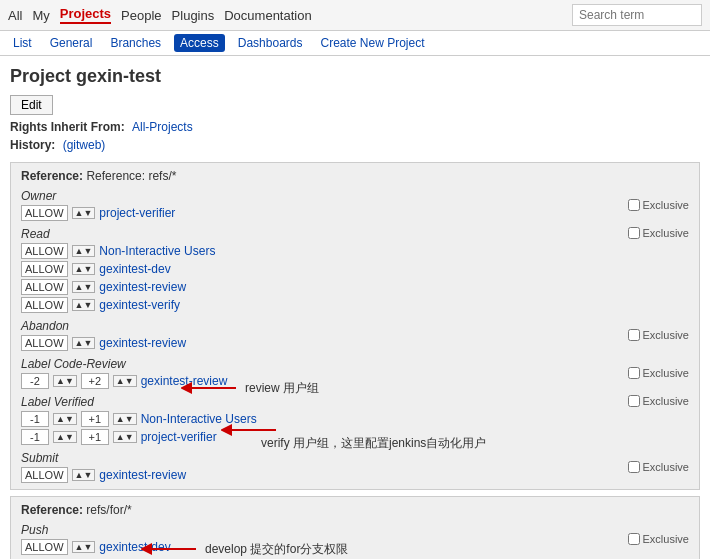 This screenshot has height=559, width=710. Describe the element at coordinates (22, 43) in the screenshot. I see `subnav-list: List` at that location.